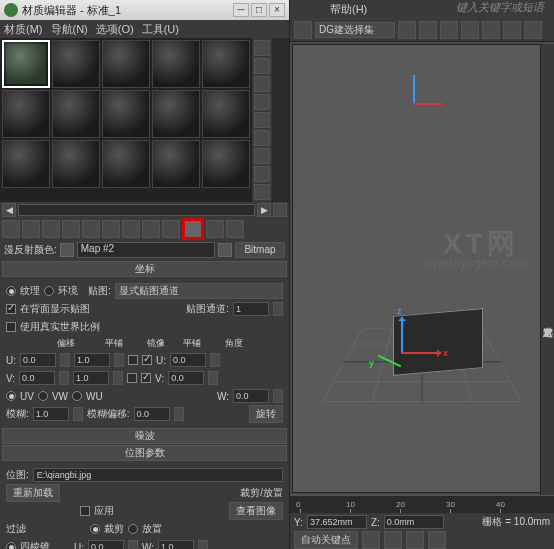  What do you see at coordinates (71, 229) in the screenshot?
I see `reset-map-icon` at bounding box center [71, 229].